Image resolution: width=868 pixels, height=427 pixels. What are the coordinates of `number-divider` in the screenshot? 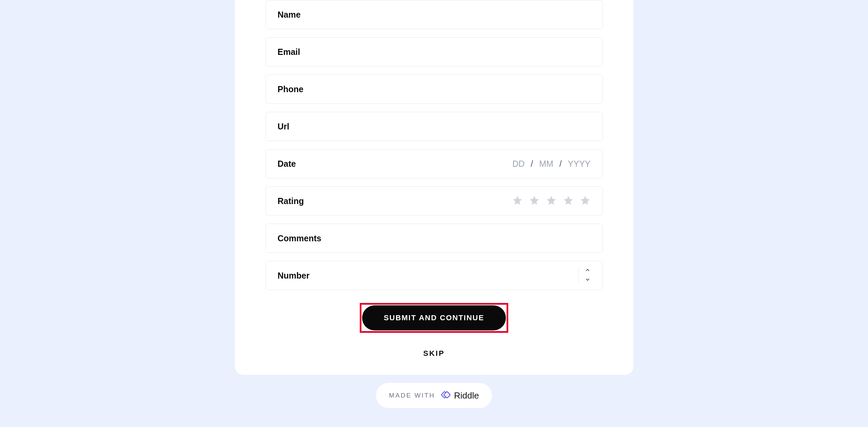 It's located at (578, 276).